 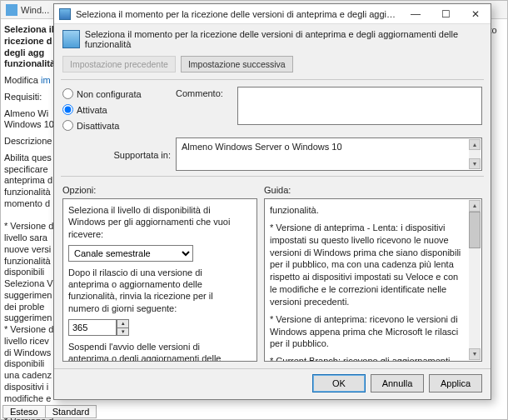 I want to click on opt-p1: Seleziona il livello di disponibilità di…, so click(x=153, y=222).